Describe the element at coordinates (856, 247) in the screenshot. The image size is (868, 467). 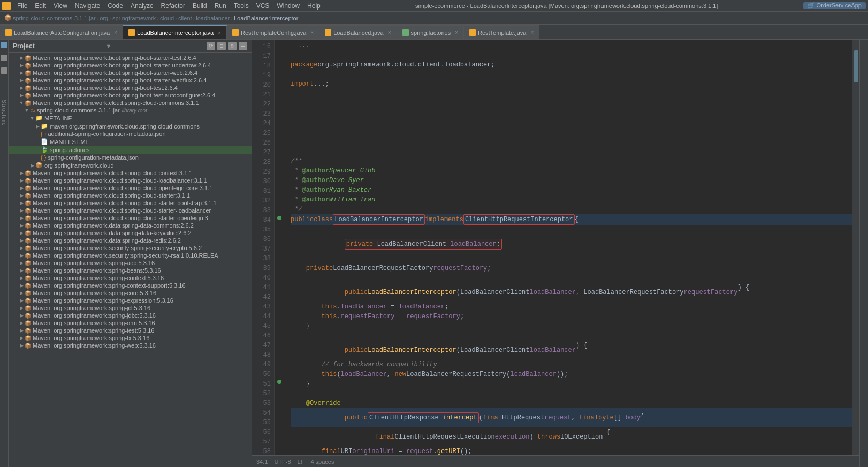
I see `scroll-gutter` at that location.